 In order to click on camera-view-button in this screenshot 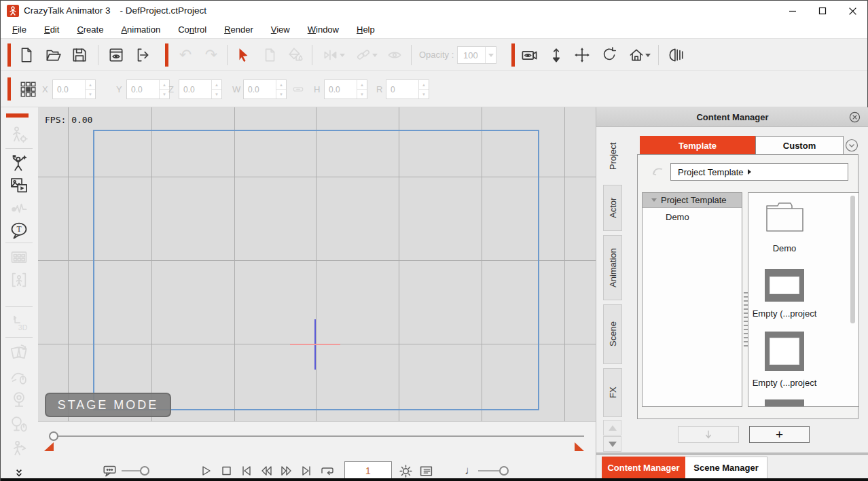, I will do `click(529, 55)`.